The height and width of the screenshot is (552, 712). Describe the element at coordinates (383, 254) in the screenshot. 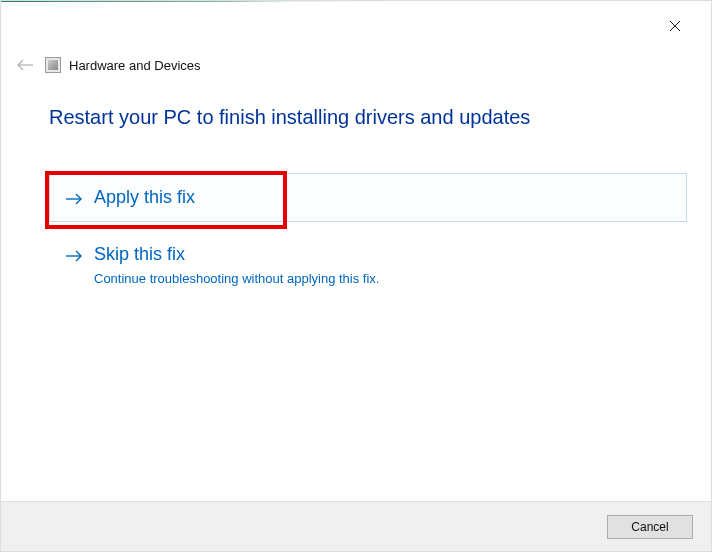

I see `option-title: Skip this fix` at that location.